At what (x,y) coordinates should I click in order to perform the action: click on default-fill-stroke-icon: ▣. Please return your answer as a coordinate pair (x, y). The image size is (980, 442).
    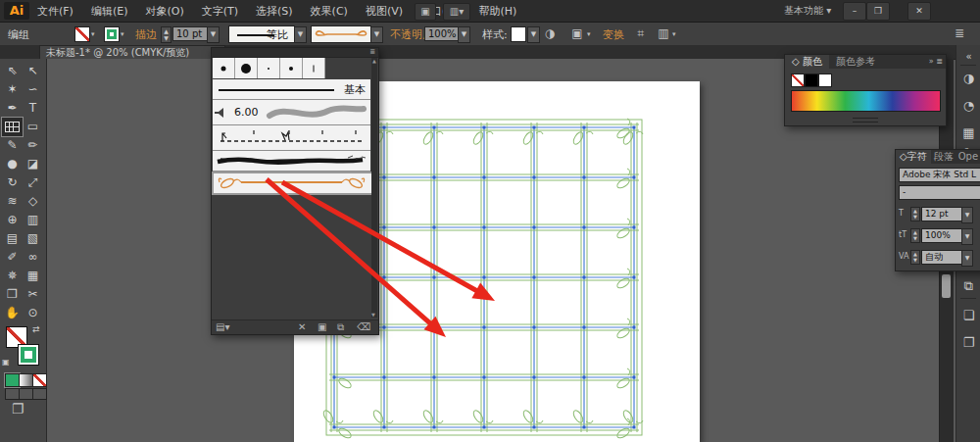
    Looking at the image, I should click on (6, 363).